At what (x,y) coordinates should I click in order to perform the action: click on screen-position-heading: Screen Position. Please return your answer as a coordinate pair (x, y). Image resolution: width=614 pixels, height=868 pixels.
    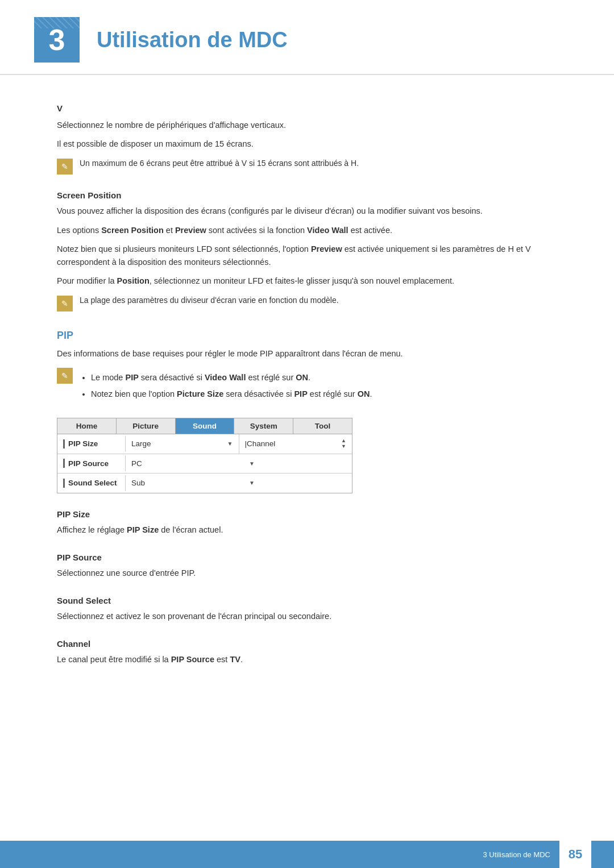
    Looking at the image, I should click on (307, 196).